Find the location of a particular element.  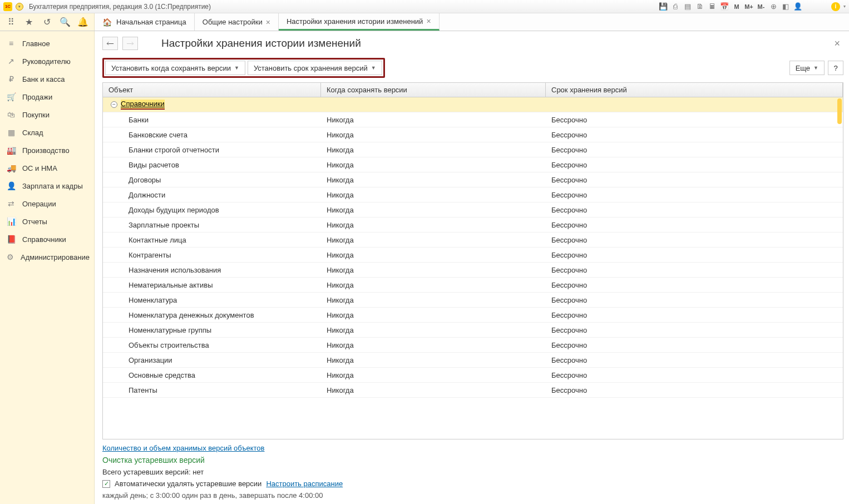

sidebar-item-11: 📕Справочники is located at coordinates (47, 239).